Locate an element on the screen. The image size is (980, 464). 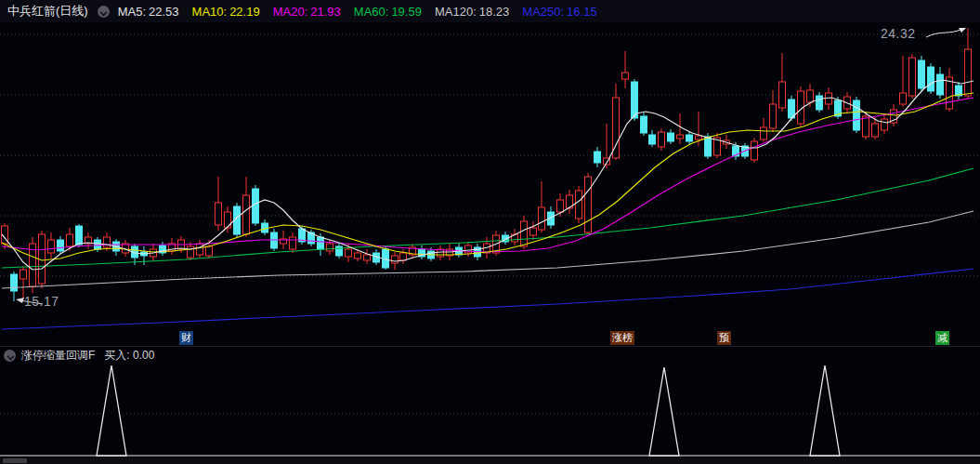
ma120-value: 18.23 is located at coordinates (494, 11).